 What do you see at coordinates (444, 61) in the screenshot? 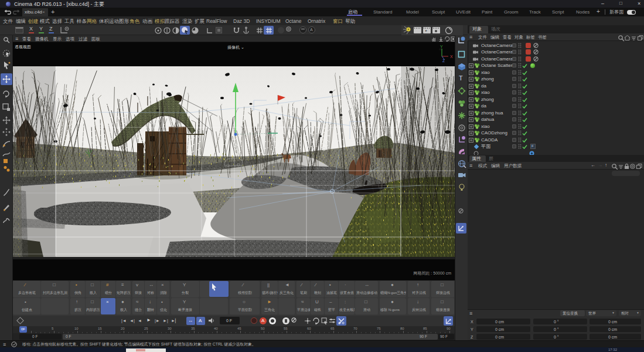
I see `svg-text: Z` at bounding box center [444, 61].